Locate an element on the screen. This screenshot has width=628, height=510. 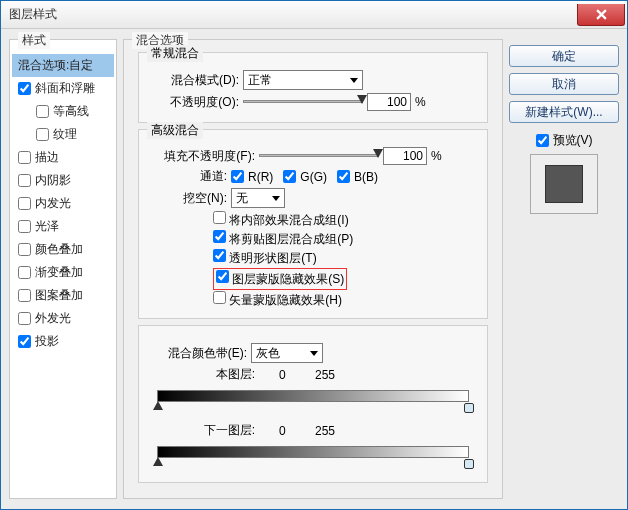
advanced-blend-legend: 高级混合 is located at coordinates (175, 130).